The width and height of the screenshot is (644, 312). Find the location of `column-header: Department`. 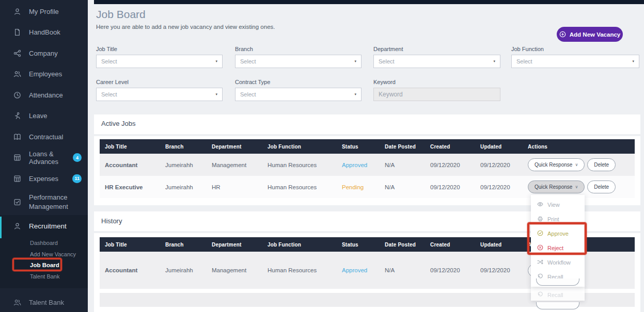

column-header: Department is located at coordinates (234, 146).